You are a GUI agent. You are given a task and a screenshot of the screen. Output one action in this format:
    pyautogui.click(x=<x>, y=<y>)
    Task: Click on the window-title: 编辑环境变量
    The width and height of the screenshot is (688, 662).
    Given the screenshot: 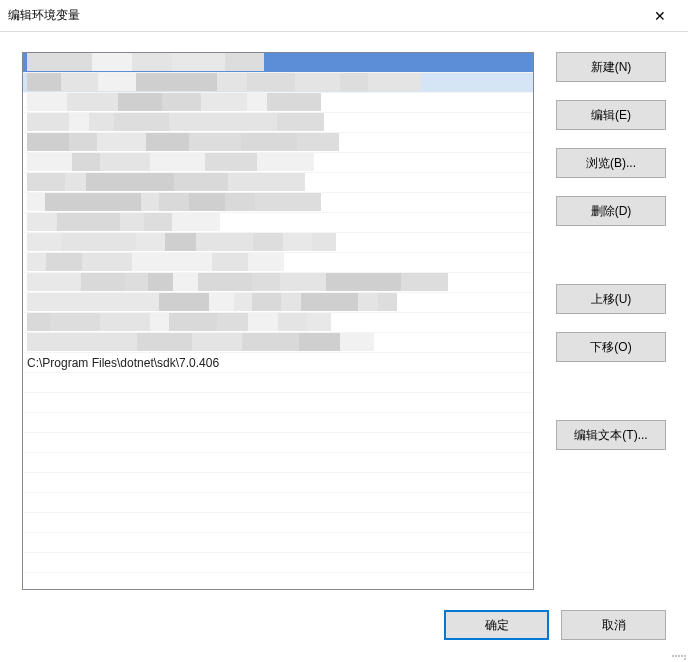 What is the action you would take?
    pyautogui.click(x=324, y=16)
    